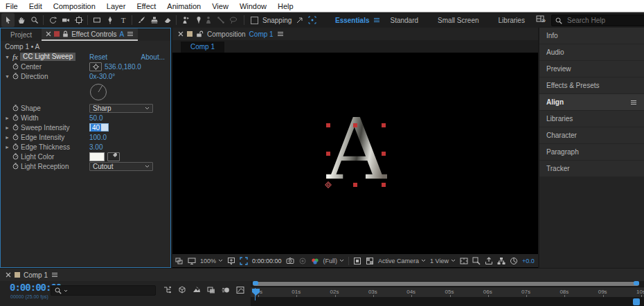  I want to click on anchor-point, so click(328, 183).